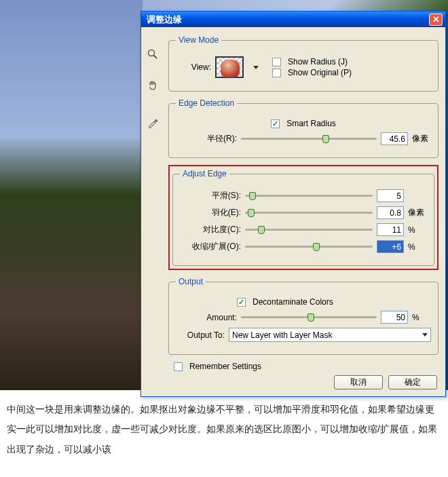  I want to click on shift-unit: %, so click(417, 247).